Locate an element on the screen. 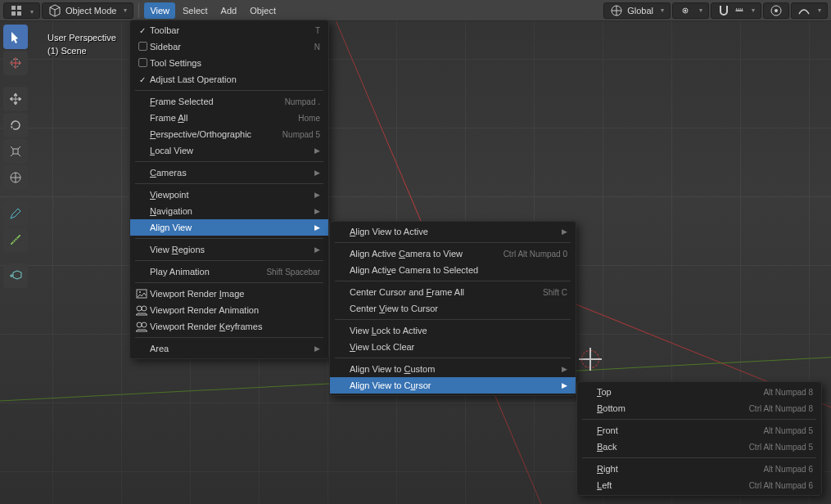 The width and height of the screenshot is (831, 504). cube-icon is located at coordinates (55, 11).